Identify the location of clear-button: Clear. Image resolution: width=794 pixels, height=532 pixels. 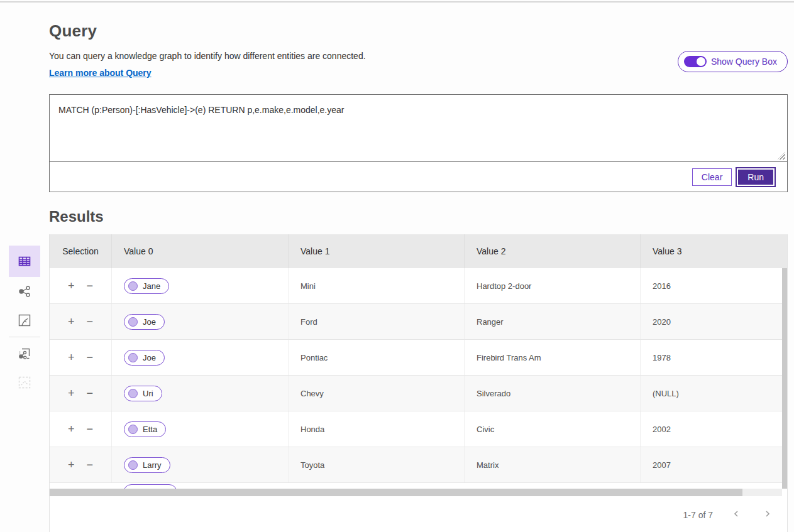
(712, 177).